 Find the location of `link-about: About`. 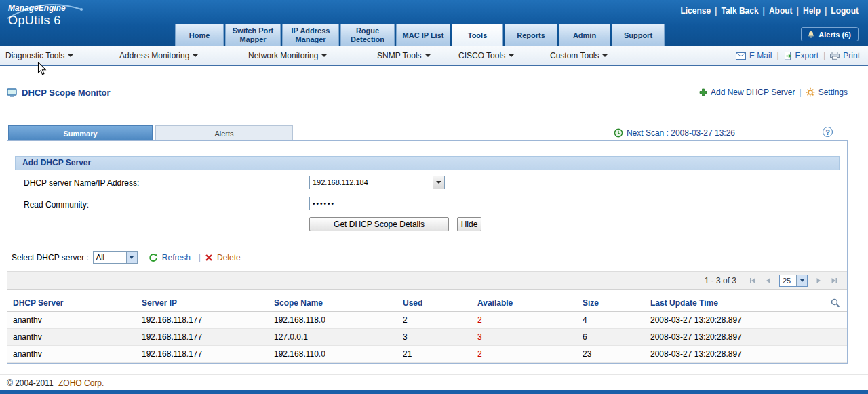

link-about: About is located at coordinates (781, 11).